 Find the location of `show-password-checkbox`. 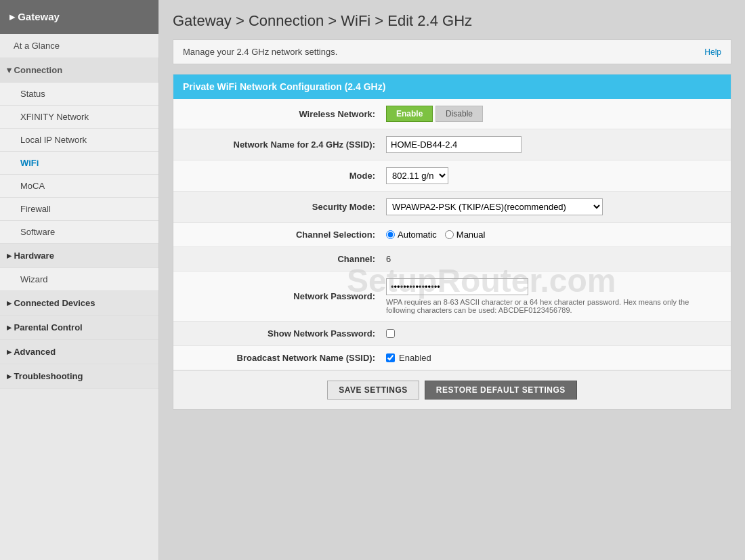

show-password-checkbox is located at coordinates (390, 333).